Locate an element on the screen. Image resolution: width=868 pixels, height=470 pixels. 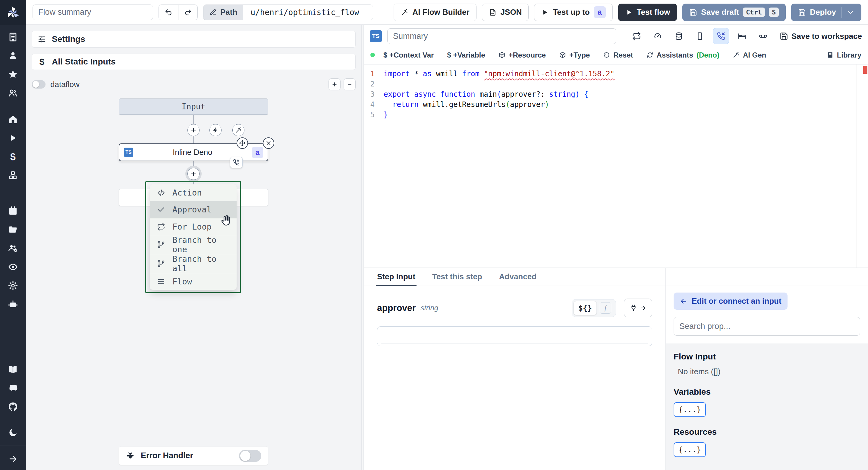
test-up-to-step-badge: a is located at coordinates (600, 12).